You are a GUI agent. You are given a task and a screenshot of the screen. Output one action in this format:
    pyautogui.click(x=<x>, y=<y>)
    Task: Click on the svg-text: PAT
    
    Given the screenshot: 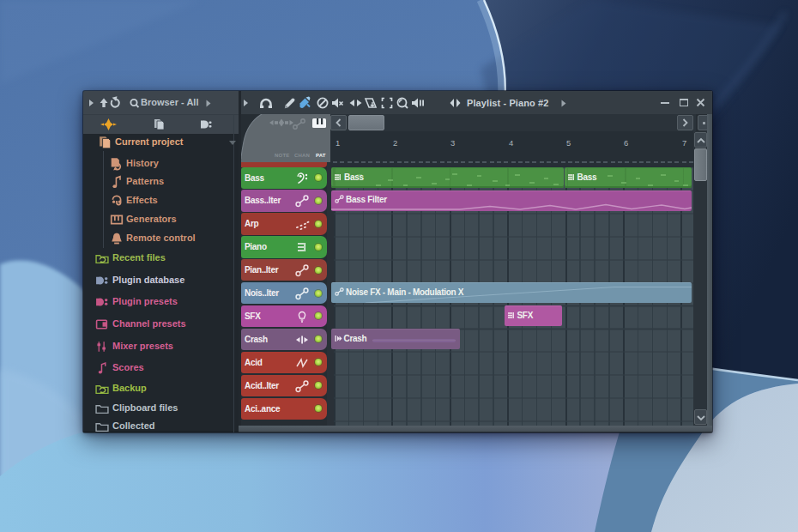 What is the action you would take?
    pyautogui.click(x=321, y=155)
    